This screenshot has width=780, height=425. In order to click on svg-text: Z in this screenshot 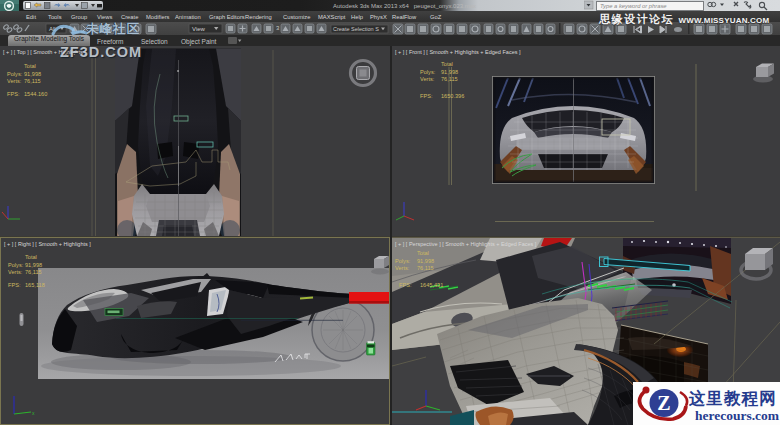, I will do `click(664, 403)`.